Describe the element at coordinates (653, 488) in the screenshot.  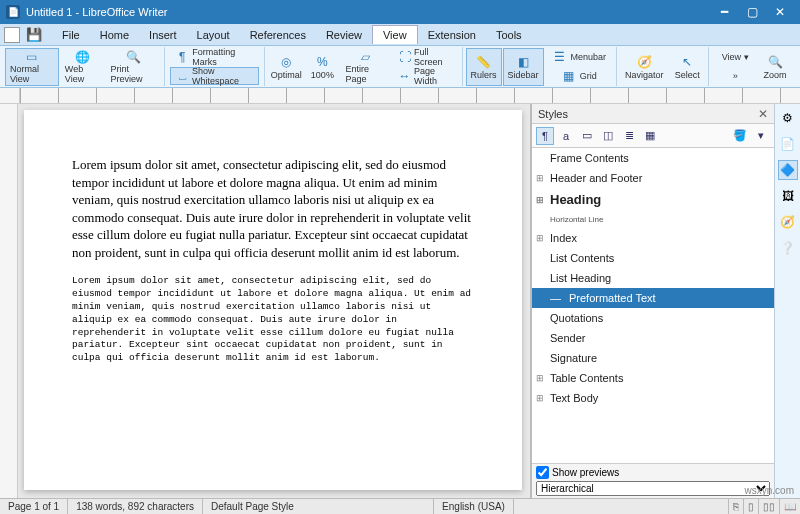
I see `styles-filter-select: Hierarchical` at that location.